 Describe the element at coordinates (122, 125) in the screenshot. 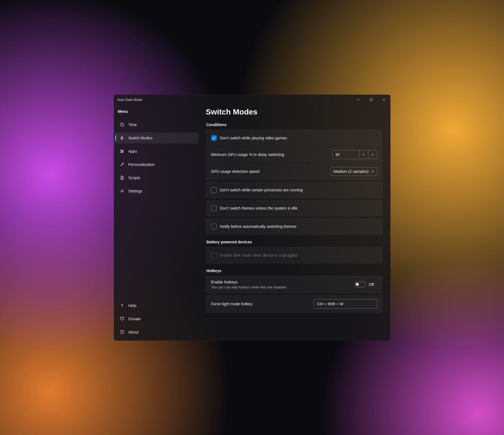

I see `clock-icon` at that location.